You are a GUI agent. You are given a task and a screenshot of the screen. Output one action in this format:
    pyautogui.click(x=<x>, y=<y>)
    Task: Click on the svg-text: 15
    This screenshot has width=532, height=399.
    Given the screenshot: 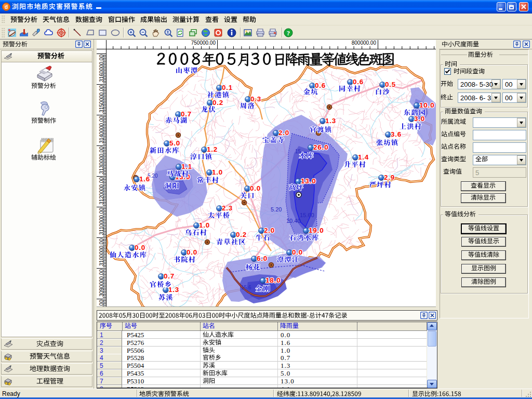 What is the action you would take?
    pyautogui.click(x=298, y=152)
    